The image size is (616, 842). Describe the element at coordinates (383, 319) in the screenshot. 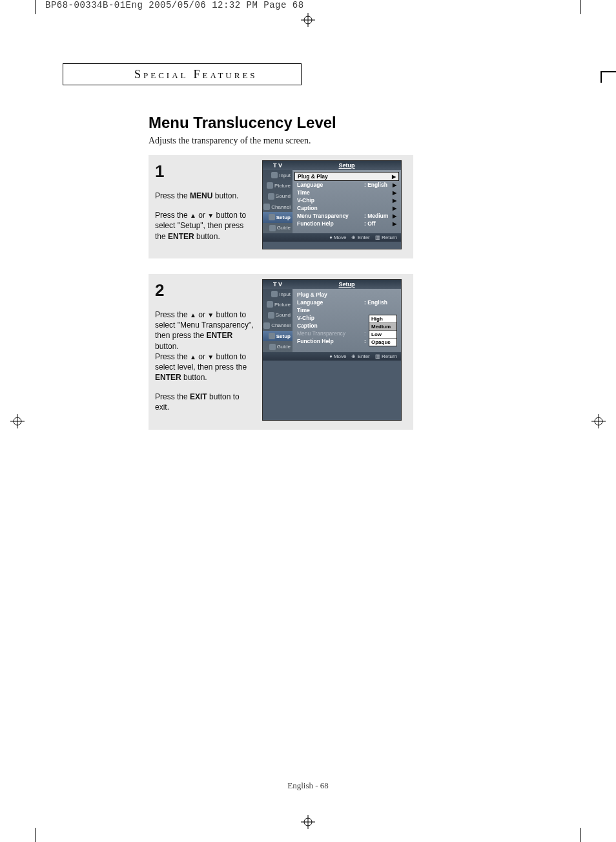

I see `osd-popup-item: High` at that location.